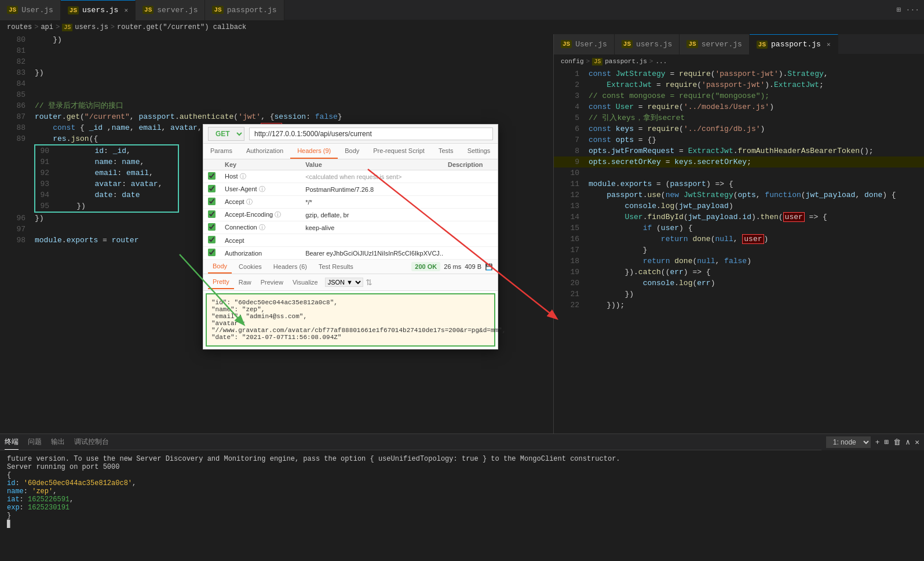 This screenshot has width=924, height=561. I want to click on accept2-key: Accept, so click(261, 241).